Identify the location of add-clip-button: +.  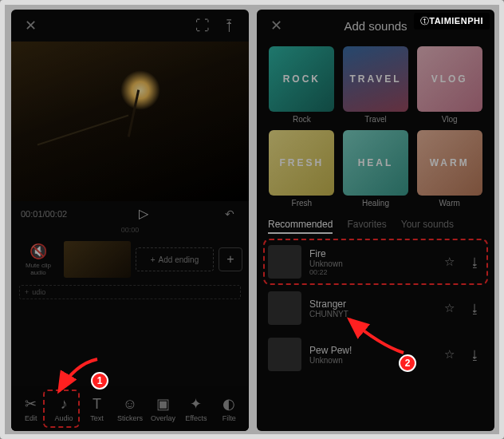
(230, 259).